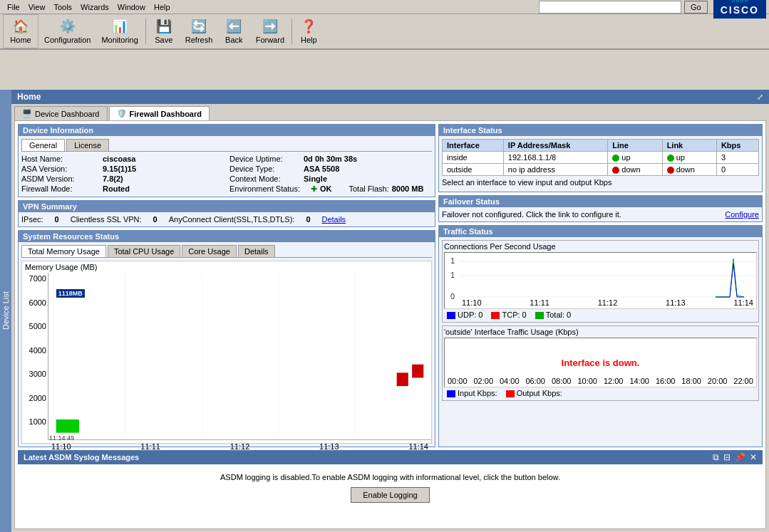  What do you see at coordinates (88, 145) in the screenshot?
I see `tab-license: License` at bounding box center [88, 145].